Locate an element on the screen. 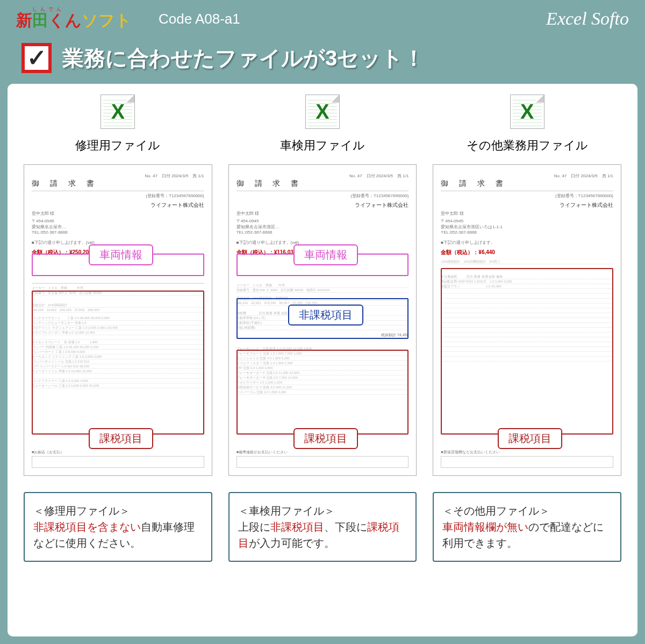 Image resolution: width=645 pixels, height=644 pixels. description-box: ＜車検用ファイル＞ 上段に非課税項目、下段に課税項目が入力可能です。 is located at coordinates (322, 527).